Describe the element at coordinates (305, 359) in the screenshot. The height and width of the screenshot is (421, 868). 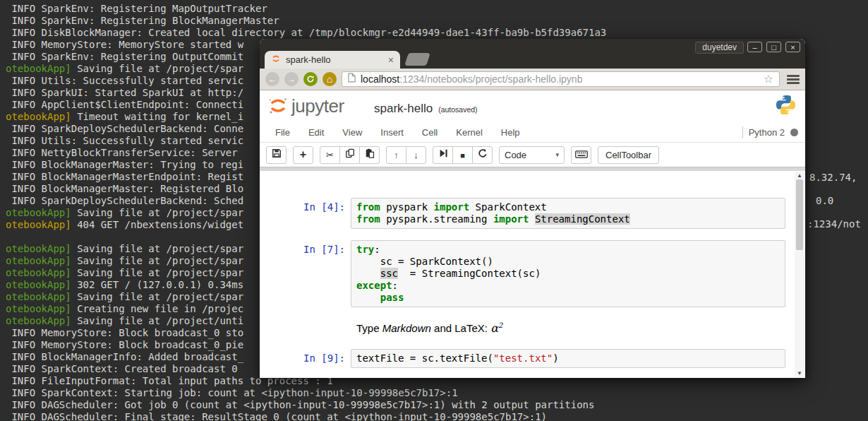
I see `cell-prompt: In [9]:` at that location.